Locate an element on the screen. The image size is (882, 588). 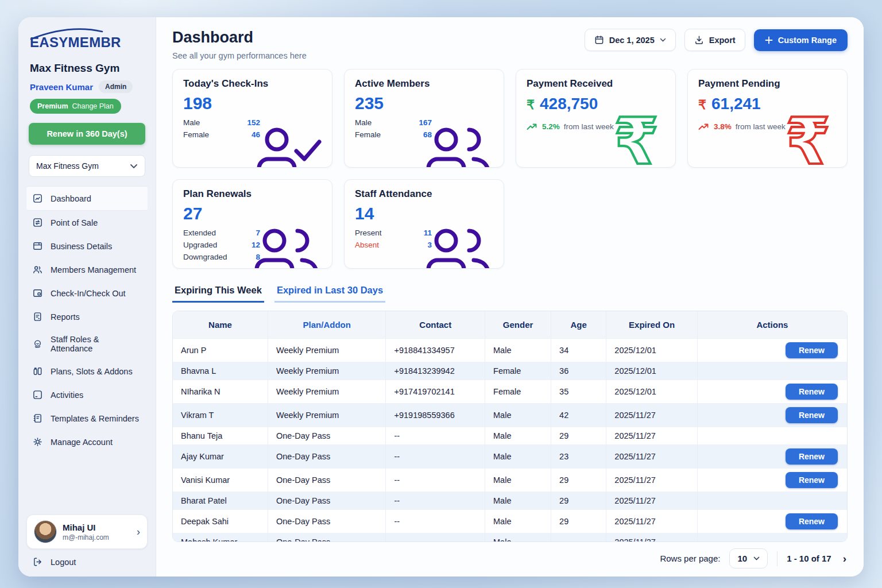
chevron-right-icon: › is located at coordinates (138, 532).